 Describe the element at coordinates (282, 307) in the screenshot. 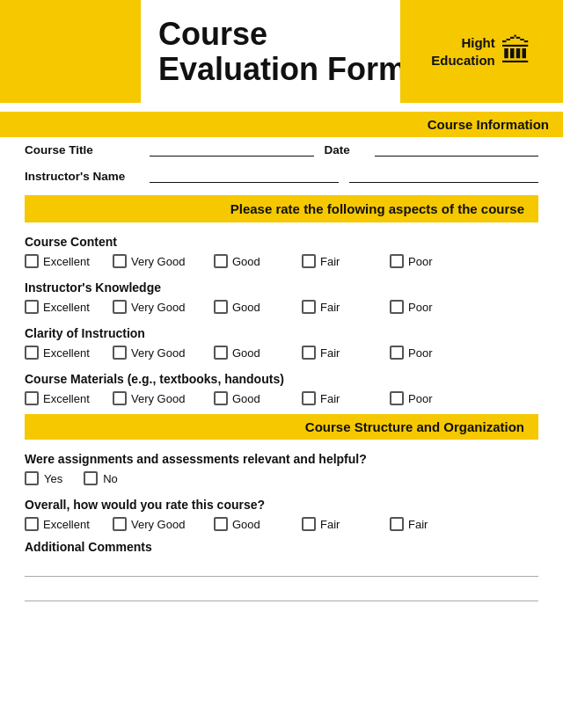

I see `rating-row-1: Excellent Very Good Good Fair Poor` at that location.